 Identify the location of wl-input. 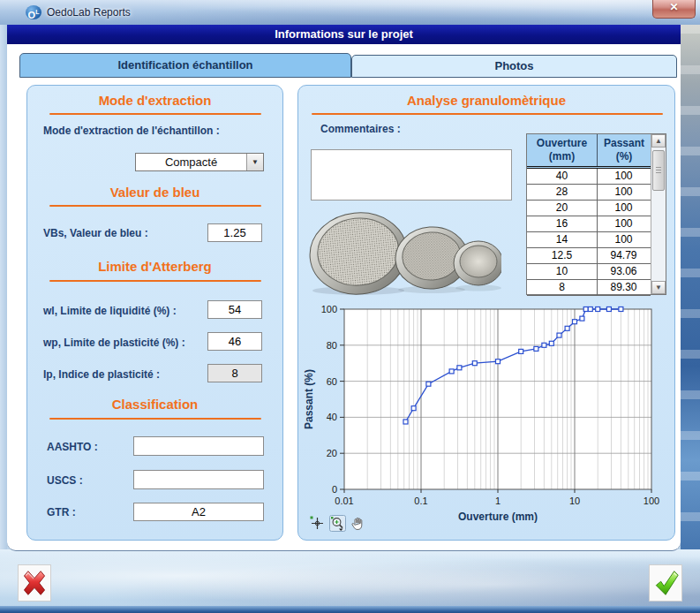
(235, 309).